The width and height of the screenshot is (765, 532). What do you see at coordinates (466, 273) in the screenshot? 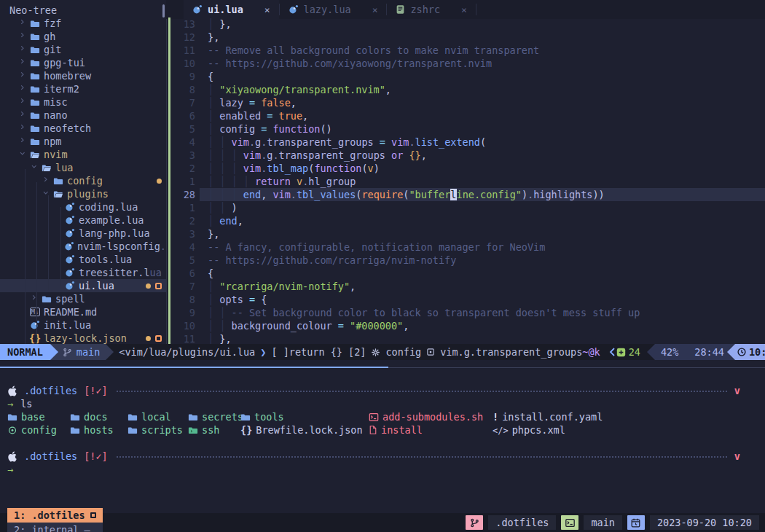
I see `code-line: 6{` at bounding box center [466, 273].